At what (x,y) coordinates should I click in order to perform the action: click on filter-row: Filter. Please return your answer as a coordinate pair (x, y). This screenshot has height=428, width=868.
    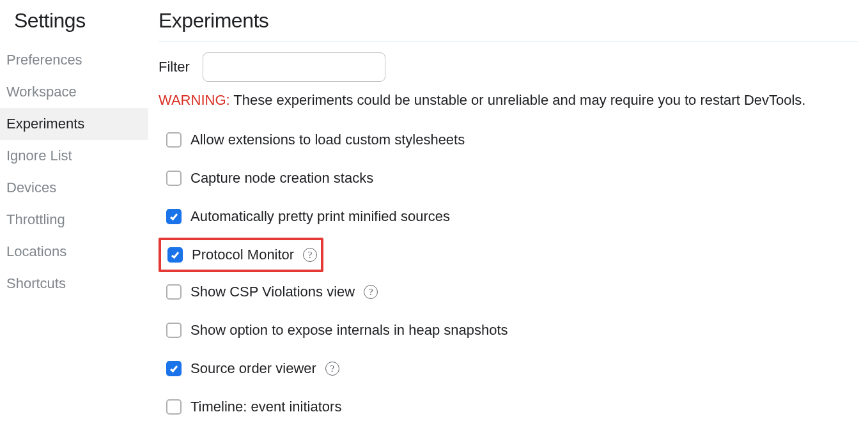
    Looking at the image, I should click on (508, 67).